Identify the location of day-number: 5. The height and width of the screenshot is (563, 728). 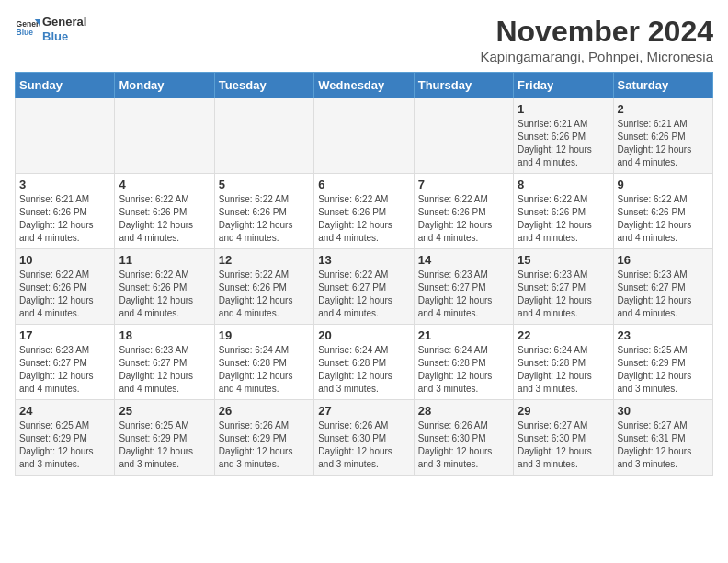
(265, 184).